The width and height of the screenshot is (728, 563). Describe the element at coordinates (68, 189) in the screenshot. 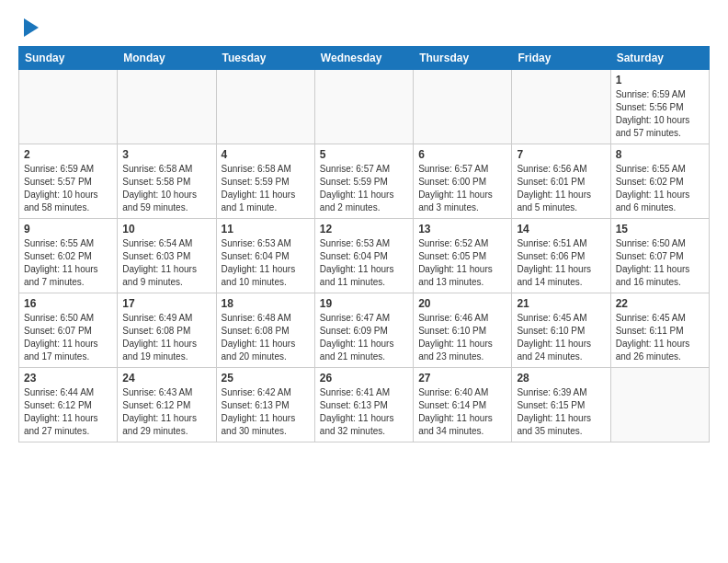

I see `day-info: Sunrise: 6:59 AM Sunset: 5:57 PM Dayligh…` at that location.